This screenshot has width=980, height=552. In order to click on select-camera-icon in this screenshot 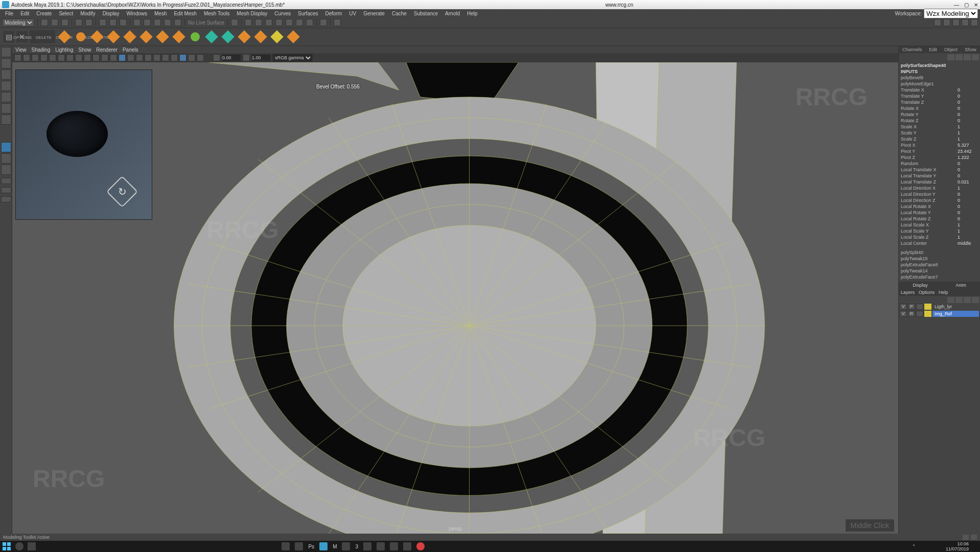, I will do `click(18, 58)`.